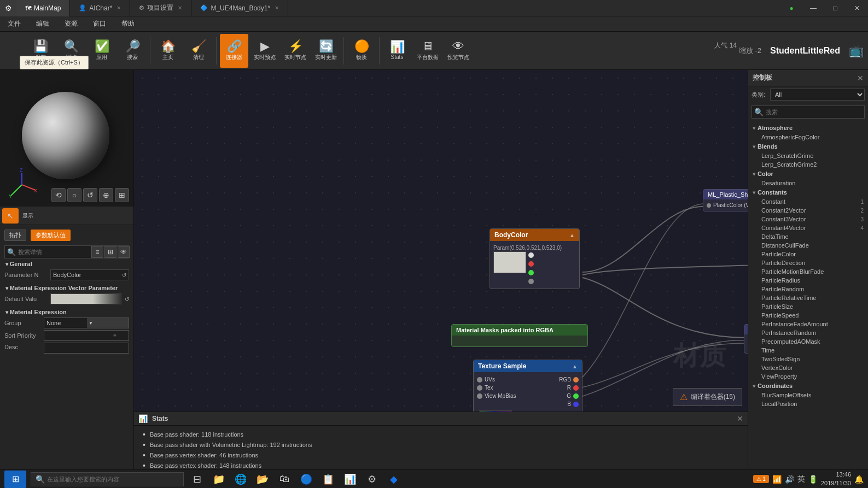  Describe the element at coordinates (161, 8) in the screenshot. I see `title-tab-project-settings: ⚙项目设置✕` at that location.